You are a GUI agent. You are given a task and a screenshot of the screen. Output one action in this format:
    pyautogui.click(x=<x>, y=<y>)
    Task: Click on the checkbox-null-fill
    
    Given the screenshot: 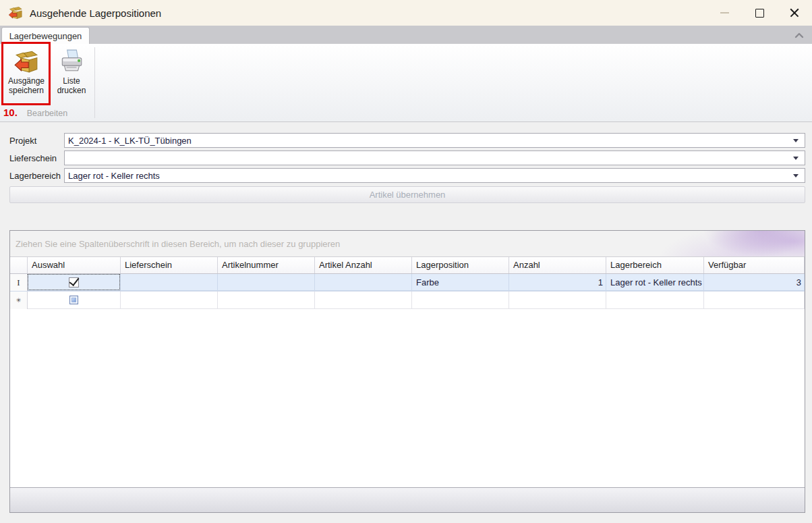 What is the action you would take?
    pyautogui.click(x=74, y=300)
    